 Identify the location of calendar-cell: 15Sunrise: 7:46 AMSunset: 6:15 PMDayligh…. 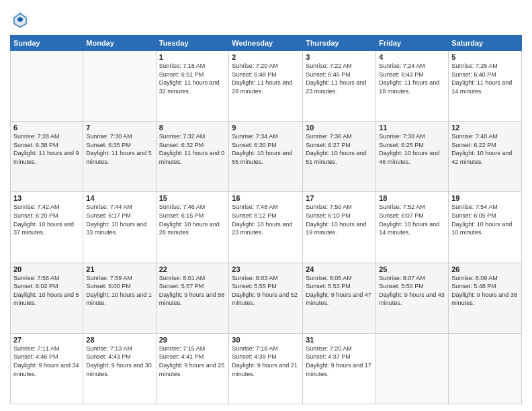
(192, 227).